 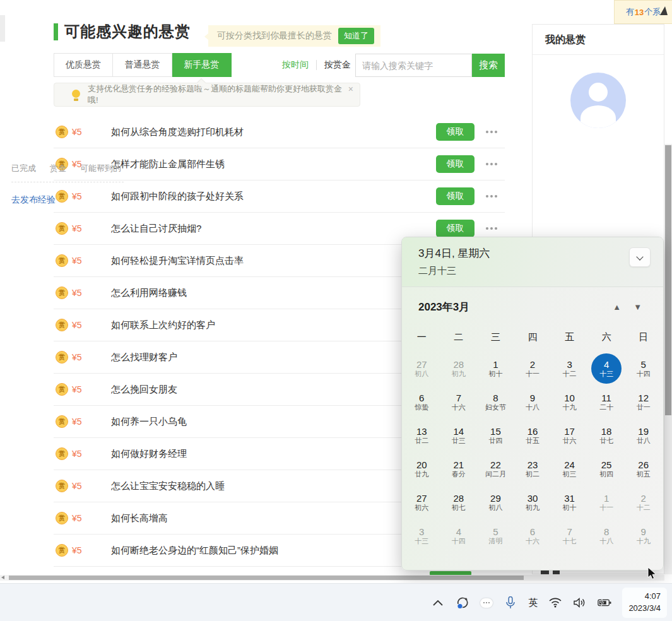 What do you see at coordinates (533, 337) in the screenshot?
I see `weekday-label: 四` at bounding box center [533, 337].